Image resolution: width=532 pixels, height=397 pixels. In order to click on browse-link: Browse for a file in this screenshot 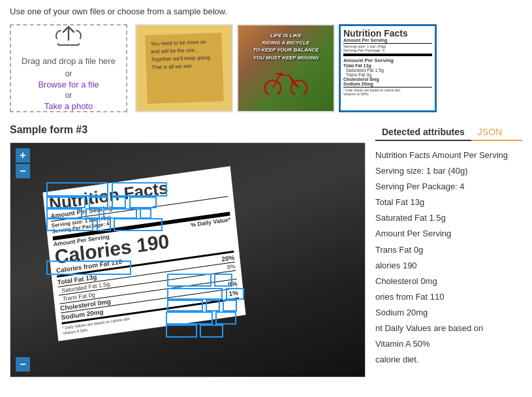, I will do `click(68, 85)`.